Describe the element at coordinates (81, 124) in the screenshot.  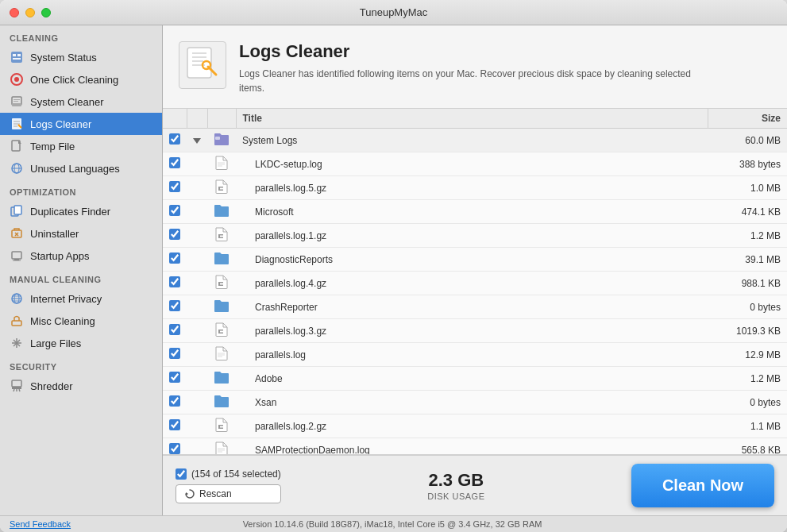
I see `sidebar-item-logs-cleaner: Logs Cleaner` at that location.